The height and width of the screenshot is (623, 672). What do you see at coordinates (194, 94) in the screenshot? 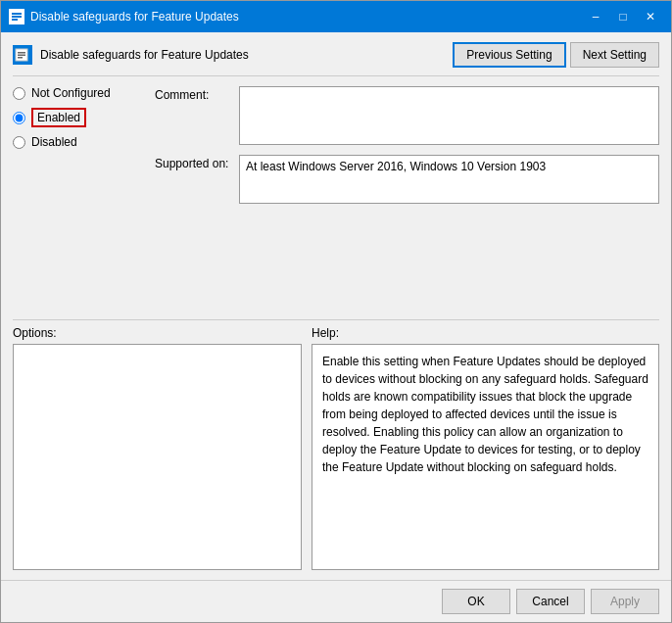
I see `comment-label: Comment:` at bounding box center [194, 94].